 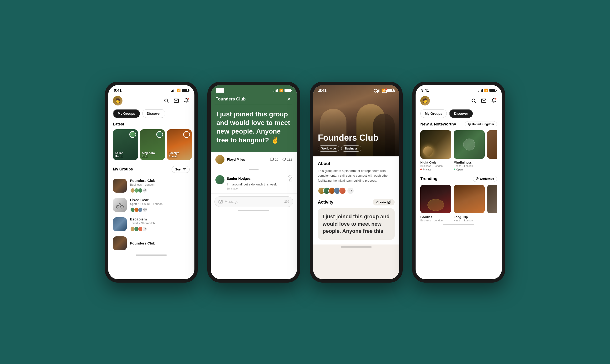 I want to click on latest-title: Latest, so click(x=151, y=125).